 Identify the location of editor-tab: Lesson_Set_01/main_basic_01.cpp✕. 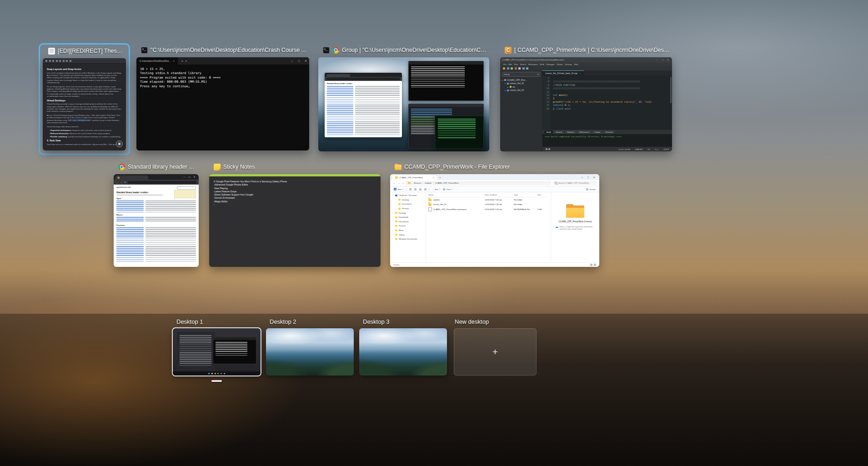
(563, 73).